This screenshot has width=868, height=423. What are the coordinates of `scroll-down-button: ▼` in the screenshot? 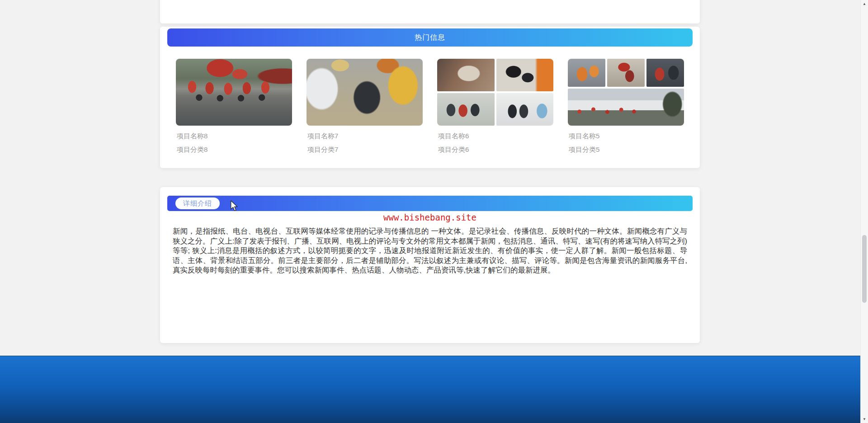 It's located at (864, 419).